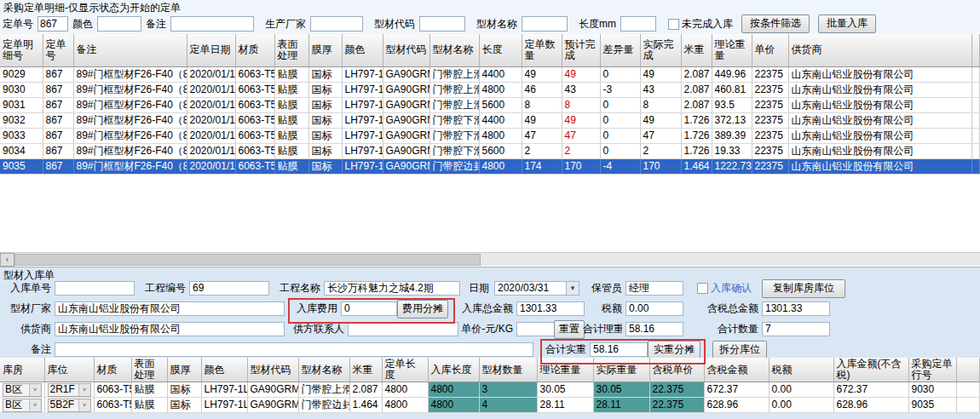 The height and width of the screenshot is (419, 980). I want to click on column-header: 定单日期, so click(211, 50).